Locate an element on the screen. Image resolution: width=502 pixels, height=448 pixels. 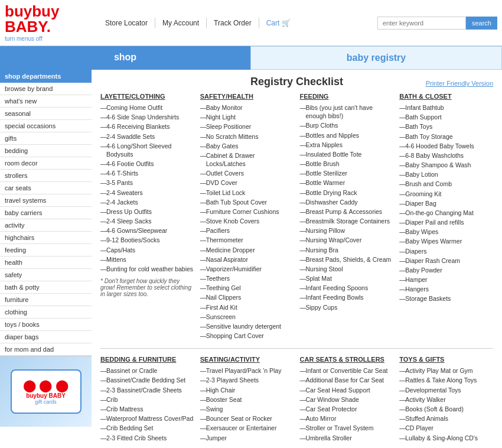
sidebar-item-browse-by-brand: browse by brand is located at coordinates (46, 89).